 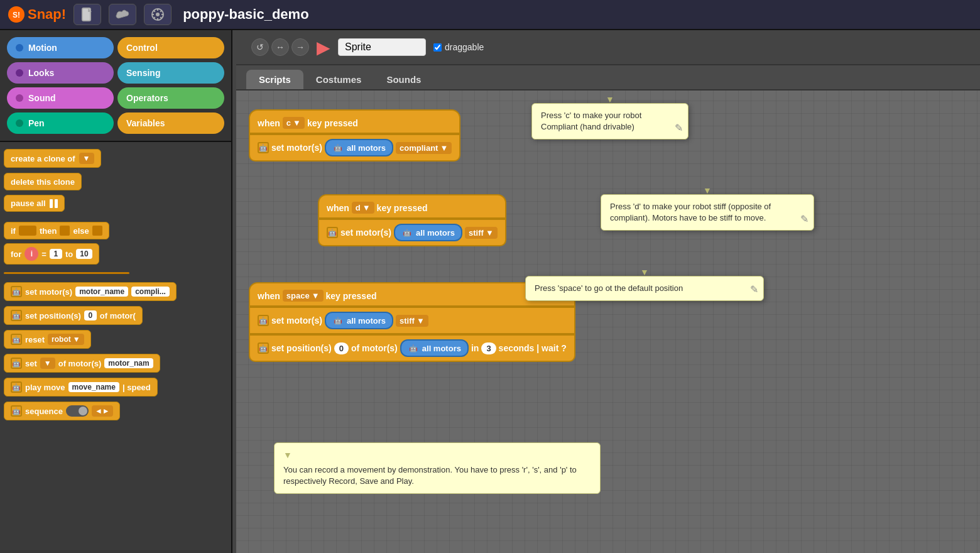 What do you see at coordinates (645, 288) in the screenshot?
I see `tooltip-3: Press 'space' to go ot the default posit…` at bounding box center [645, 288].